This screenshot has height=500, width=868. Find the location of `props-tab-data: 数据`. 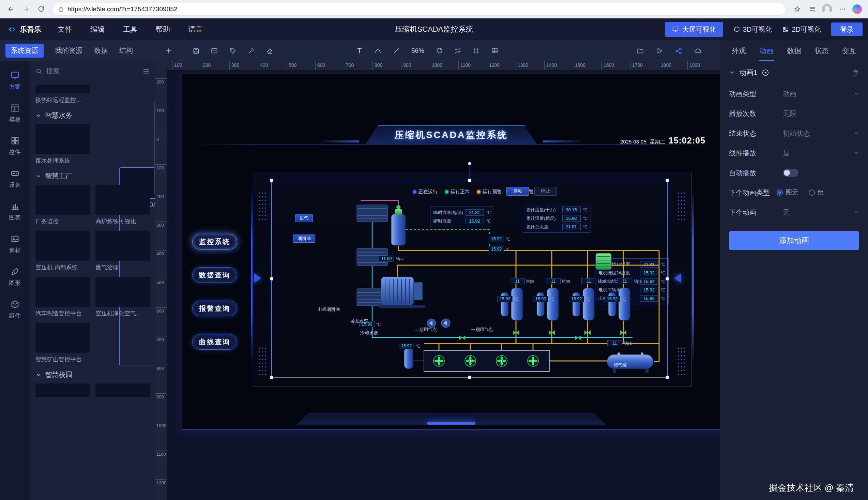

props-tab-data: 数据 is located at coordinates (794, 51).